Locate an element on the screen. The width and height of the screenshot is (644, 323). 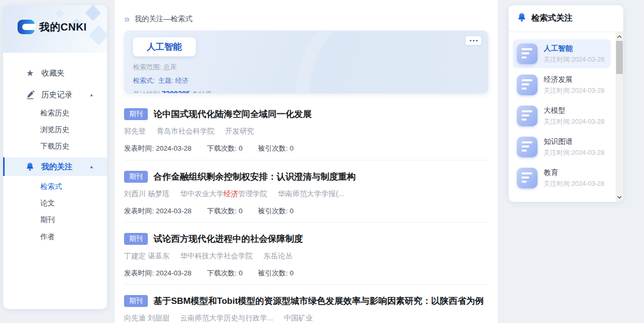
follow-item-name: 大模型 is located at coordinates (574, 111).